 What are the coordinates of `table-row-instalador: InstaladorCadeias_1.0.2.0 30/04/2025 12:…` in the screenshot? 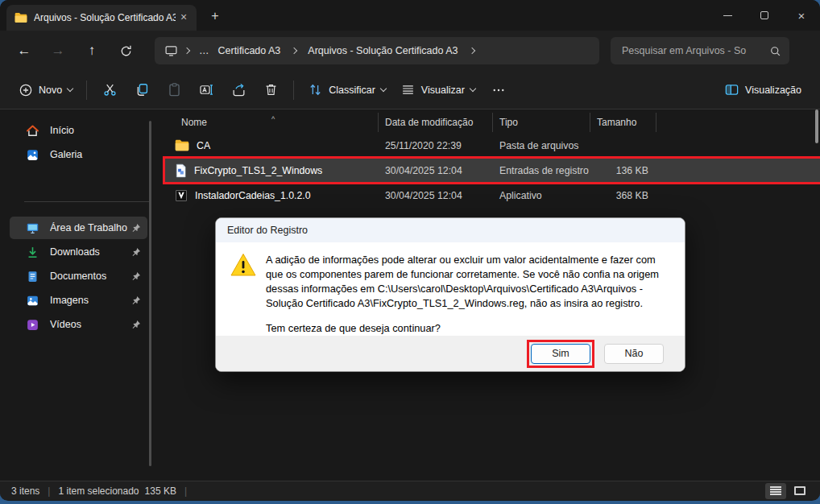 It's located at (493, 195).